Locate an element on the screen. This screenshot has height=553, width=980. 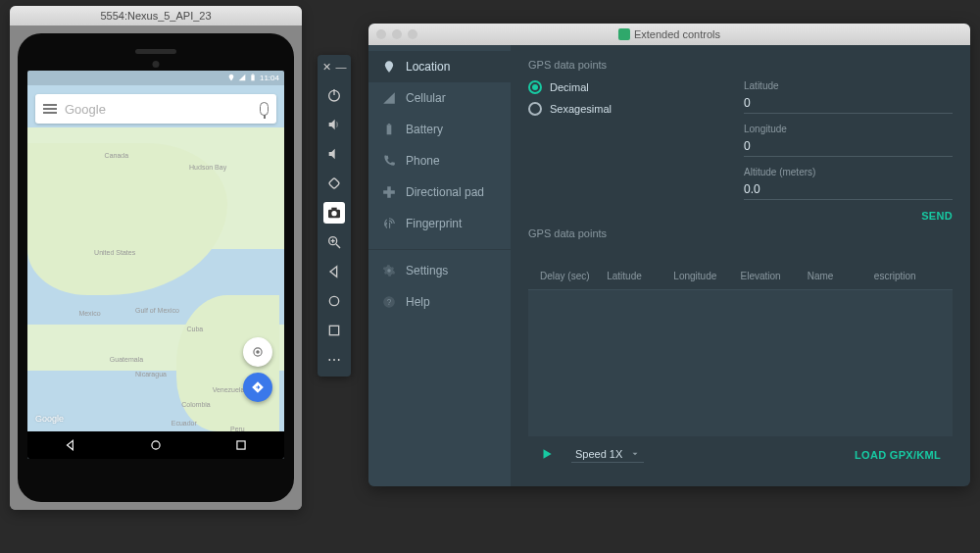
latitude-label: Latitude is located at coordinates (849, 86).